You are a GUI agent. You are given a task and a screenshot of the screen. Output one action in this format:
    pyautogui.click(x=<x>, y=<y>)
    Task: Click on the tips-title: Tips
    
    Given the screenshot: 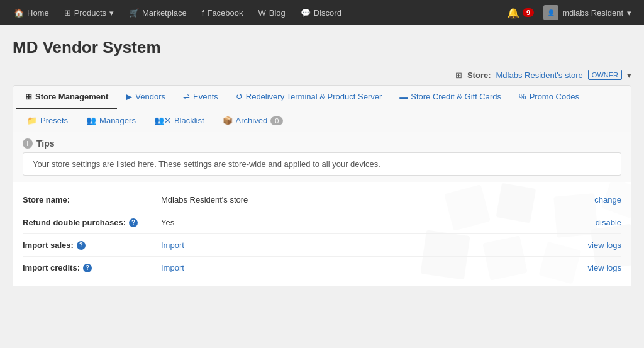 What is the action you would take?
    pyautogui.click(x=45, y=143)
    